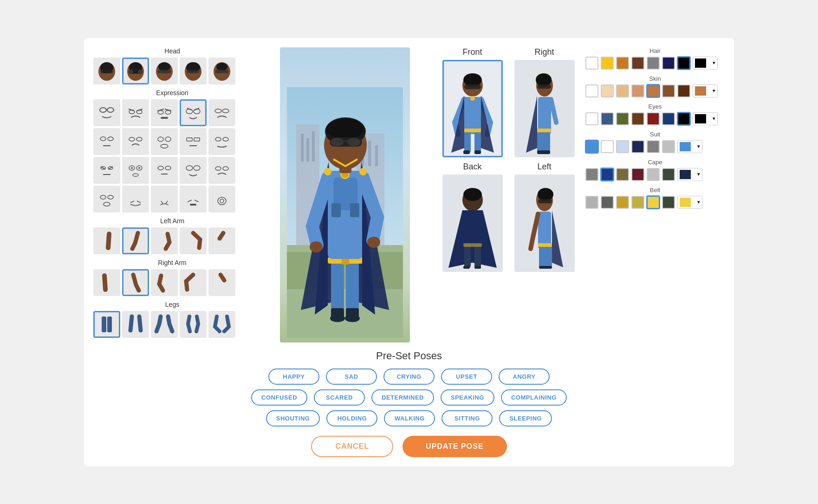 This screenshot has width=818, height=504. Describe the element at coordinates (524, 377) in the screenshot. I see `pose-angry: ANGRY` at that location.